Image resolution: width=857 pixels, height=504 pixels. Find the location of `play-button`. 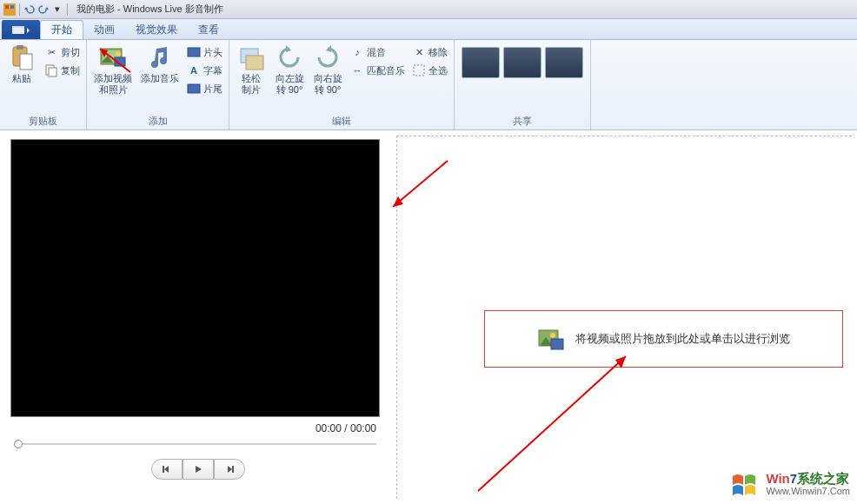

play-button is located at coordinates (198, 469).